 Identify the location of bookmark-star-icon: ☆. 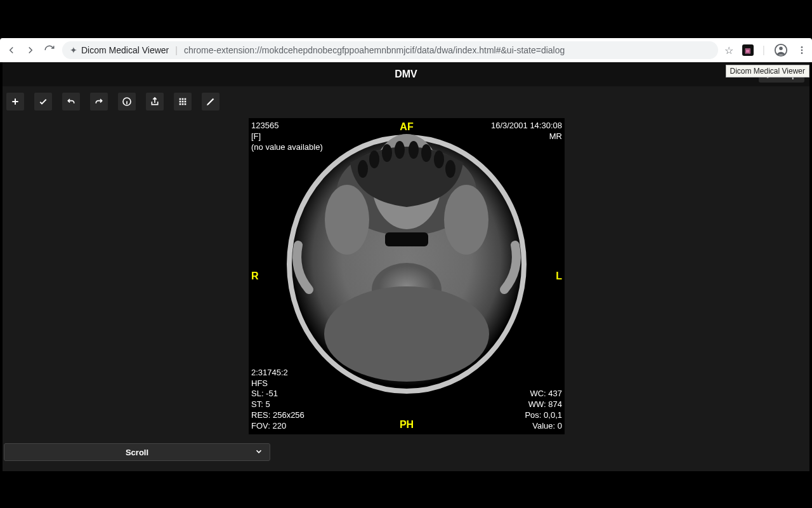
(729, 51).